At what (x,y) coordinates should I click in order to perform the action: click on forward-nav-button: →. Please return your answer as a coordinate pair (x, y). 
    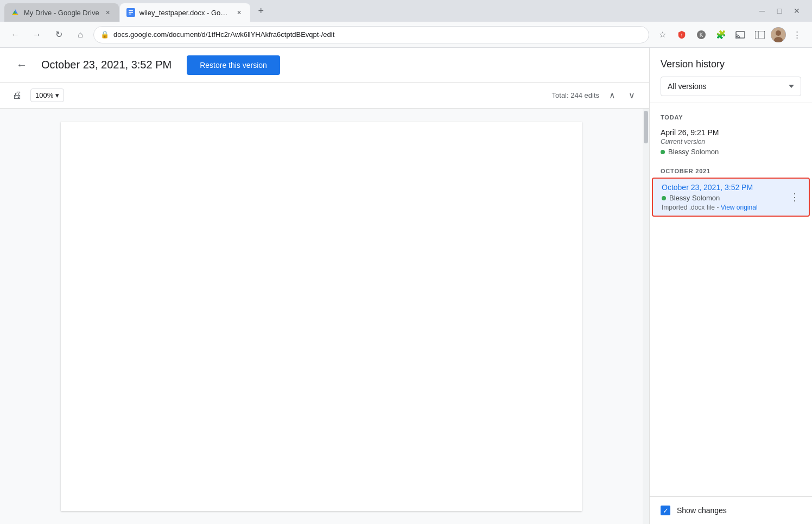
    Looking at the image, I should click on (37, 35).